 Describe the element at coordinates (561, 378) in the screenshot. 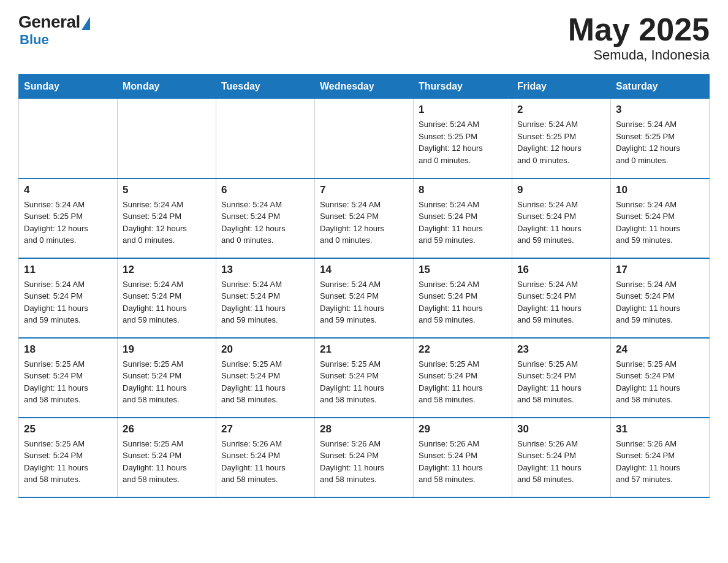

I see `calendar-day-cell: 23Sunrise: 5:25 AMSunset: 5:24 PMDayligh…` at that location.